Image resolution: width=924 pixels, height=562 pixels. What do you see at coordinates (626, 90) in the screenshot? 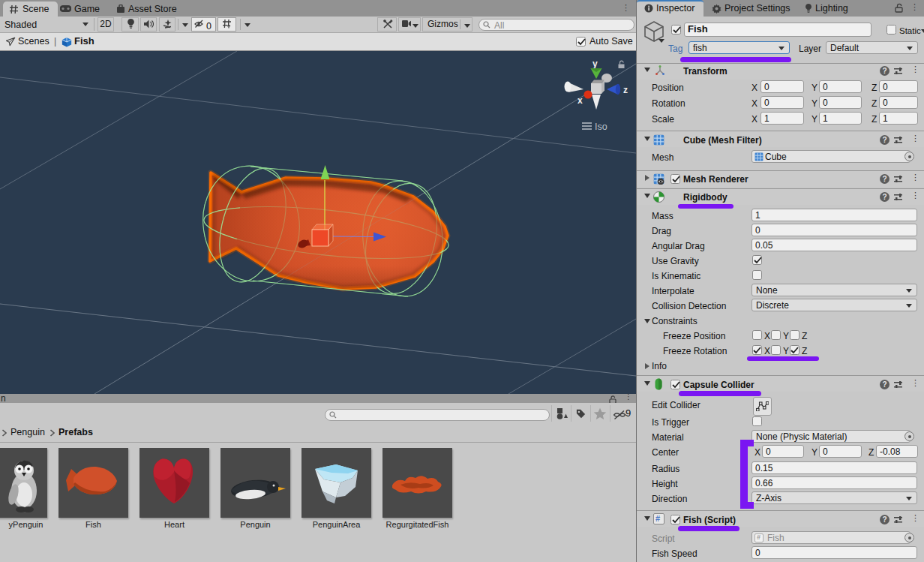
I see `svg-text: z` at bounding box center [626, 90].